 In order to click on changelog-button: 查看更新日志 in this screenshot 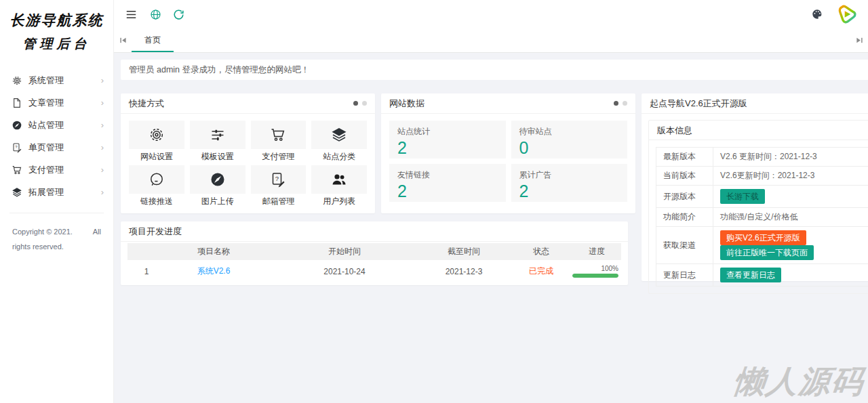, I will do `click(751, 275)`.